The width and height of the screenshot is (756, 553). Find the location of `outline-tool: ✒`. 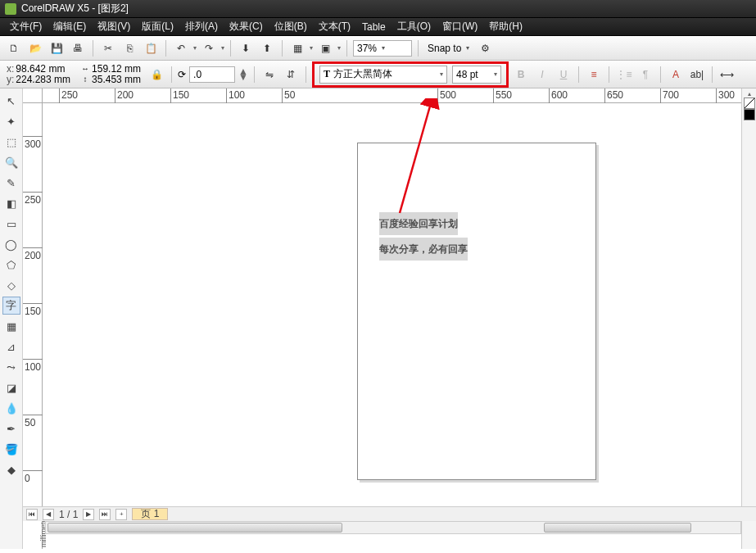

outline-tool: ✒ is located at coordinates (11, 428).